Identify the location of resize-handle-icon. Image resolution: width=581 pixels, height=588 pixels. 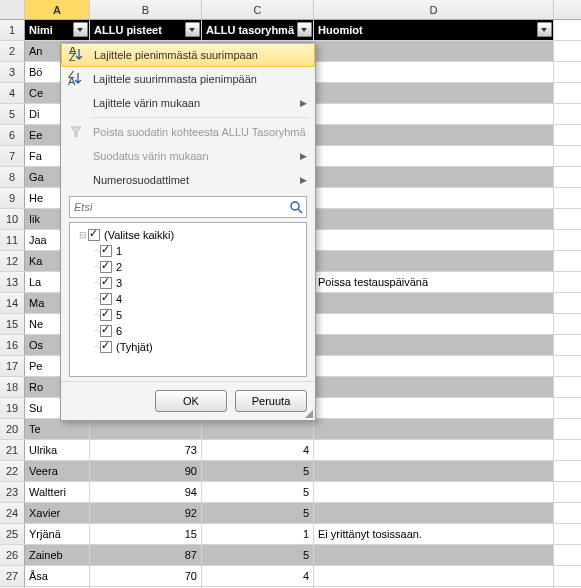
(308, 413).